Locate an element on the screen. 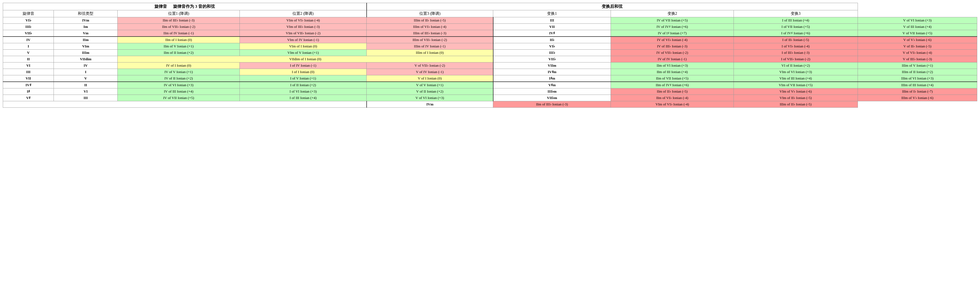 This screenshot has width=980, height=301. chord-position-1: IV of VII Ionian (+5) is located at coordinates (179, 98).